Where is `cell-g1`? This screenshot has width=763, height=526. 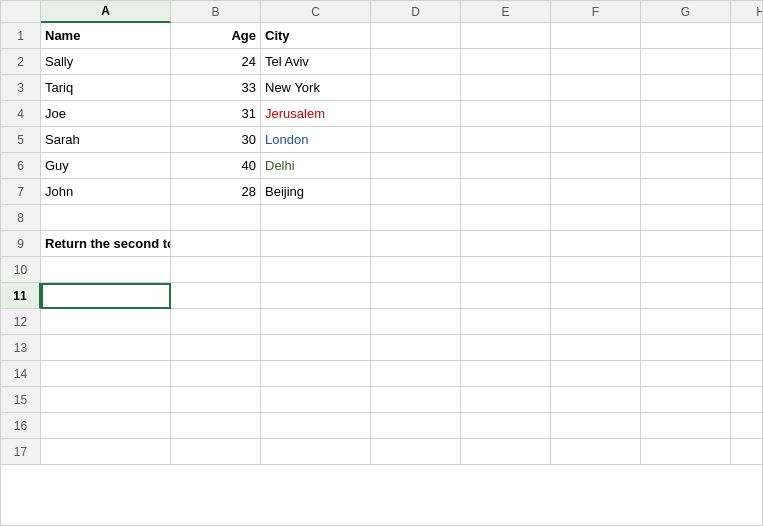 cell-g1 is located at coordinates (686, 36).